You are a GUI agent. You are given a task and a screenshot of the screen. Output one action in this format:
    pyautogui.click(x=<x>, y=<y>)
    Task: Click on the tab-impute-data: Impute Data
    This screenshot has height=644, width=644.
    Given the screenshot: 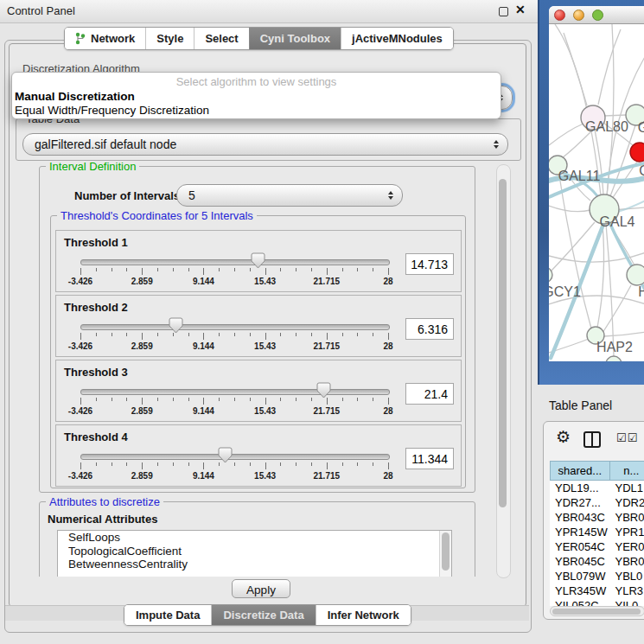 What is the action you would take?
    pyautogui.click(x=168, y=615)
    